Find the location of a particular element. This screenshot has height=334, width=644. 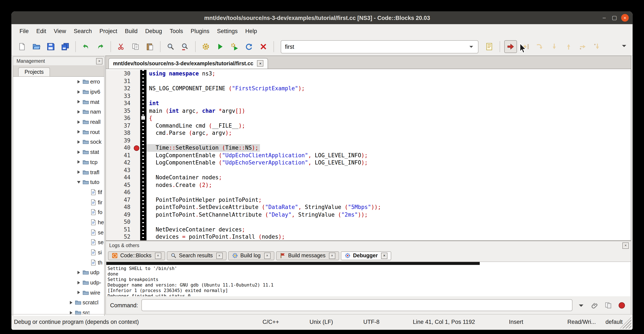

minimize-button: – is located at coordinates (604, 18).